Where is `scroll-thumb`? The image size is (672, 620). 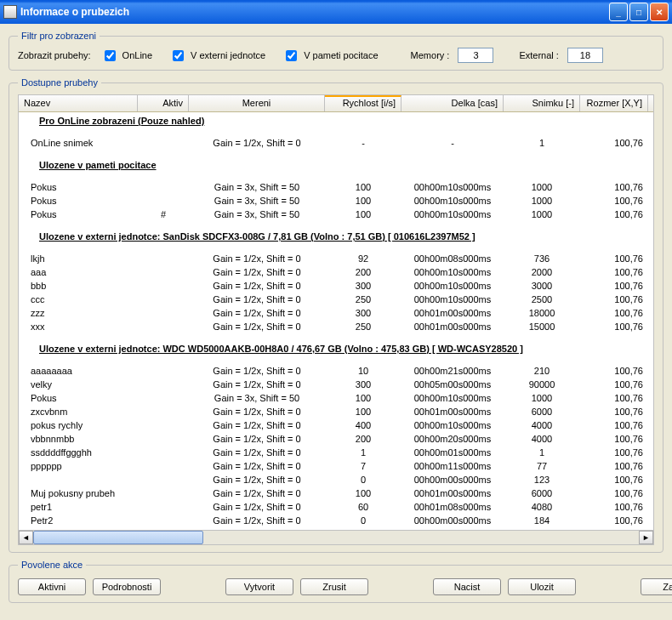 scroll-thumb is located at coordinates (118, 538).